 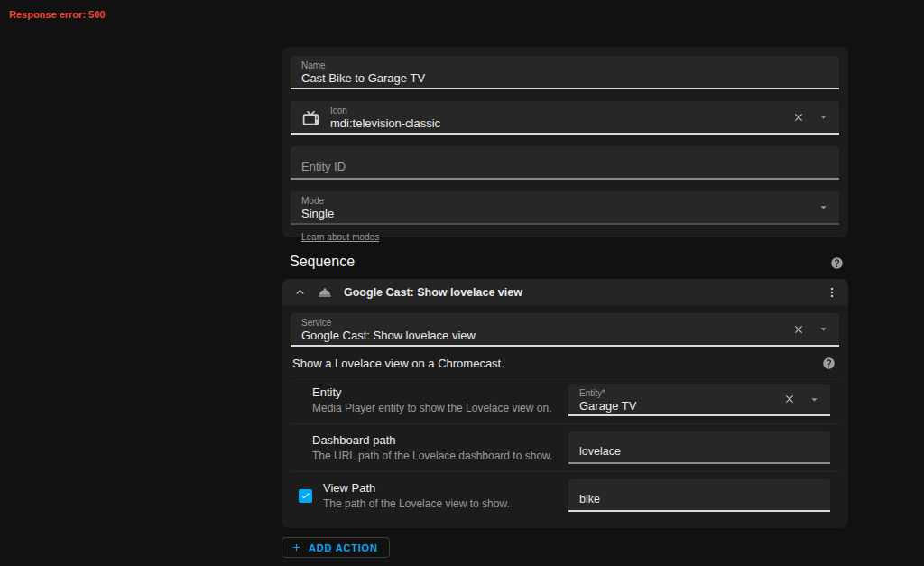 I want to click on mode-select: Mode Single, so click(x=565, y=208).